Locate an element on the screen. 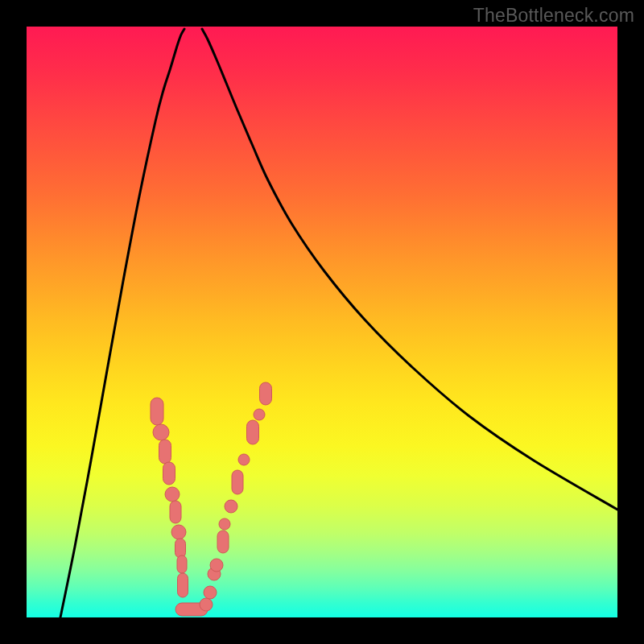 This screenshot has width=644, height=644. watermark-text: TheBottleneck.com is located at coordinates (554, 16).